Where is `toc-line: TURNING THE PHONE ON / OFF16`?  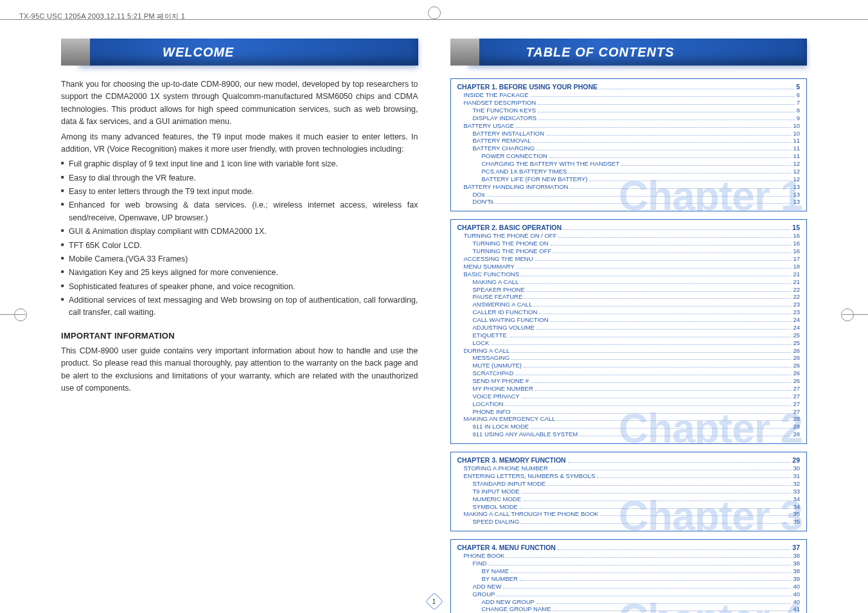
toc-line: TURNING THE PHONE ON / OFF16 is located at coordinates (629, 236).